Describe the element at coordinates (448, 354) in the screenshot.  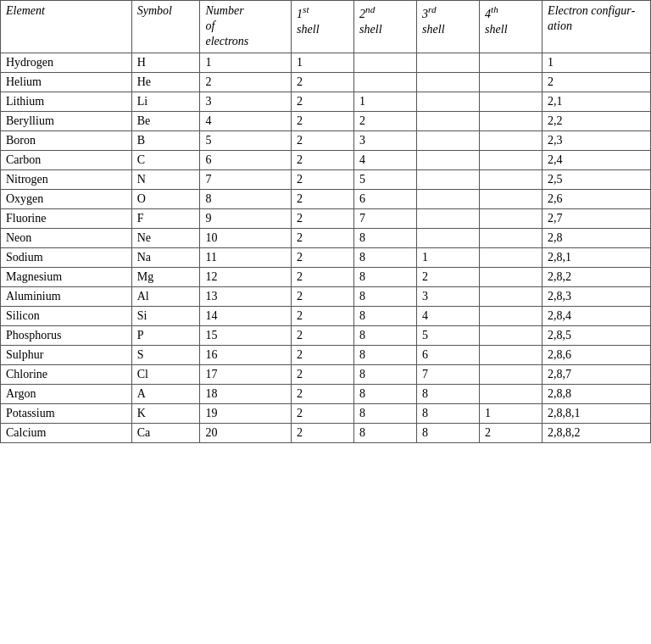
I see `cell-shell3: 6` at that location.